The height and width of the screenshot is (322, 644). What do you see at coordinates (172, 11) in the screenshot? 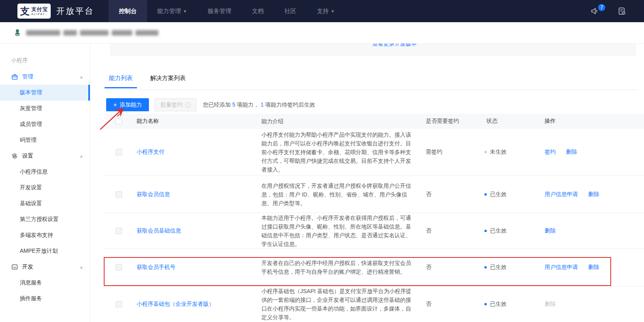
I see `nav-item-能力管理: 能力管理▼` at bounding box center [172, 11].